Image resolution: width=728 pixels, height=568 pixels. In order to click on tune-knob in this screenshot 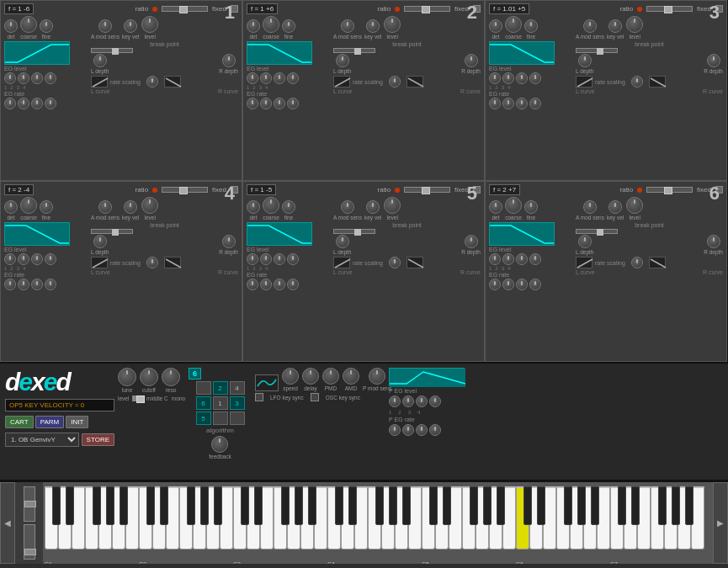, I will do `click(127, 377)`.